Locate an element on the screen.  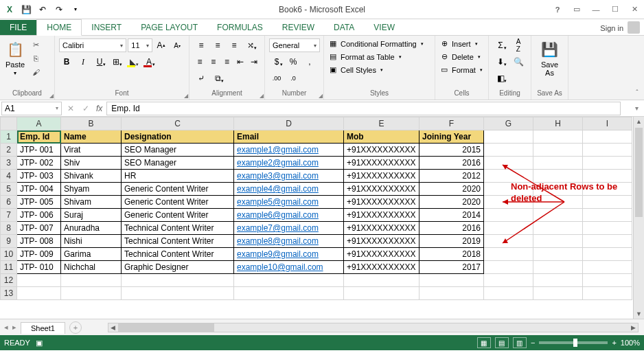
sort-filter-icon: AZ is located at coordinates (518, 45).